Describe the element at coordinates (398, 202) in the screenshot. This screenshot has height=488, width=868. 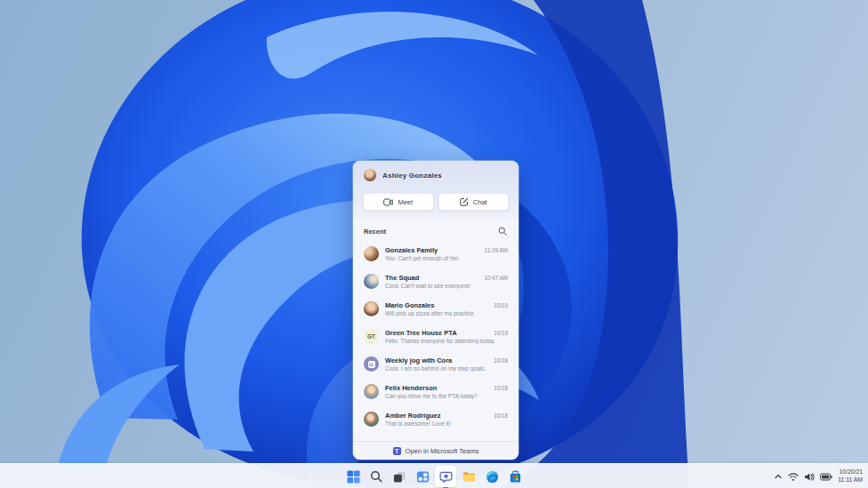
I see `meet-button: Meet` at that location.